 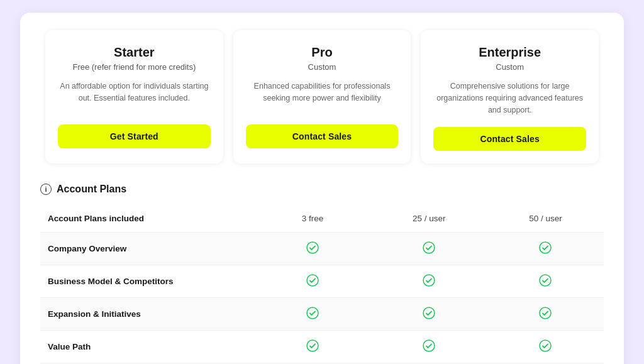 What do you see at coordinates (322, 136) in the screenshot?
I see `plan-button-pro: Contact Sales` at bounding box center [322, 136].